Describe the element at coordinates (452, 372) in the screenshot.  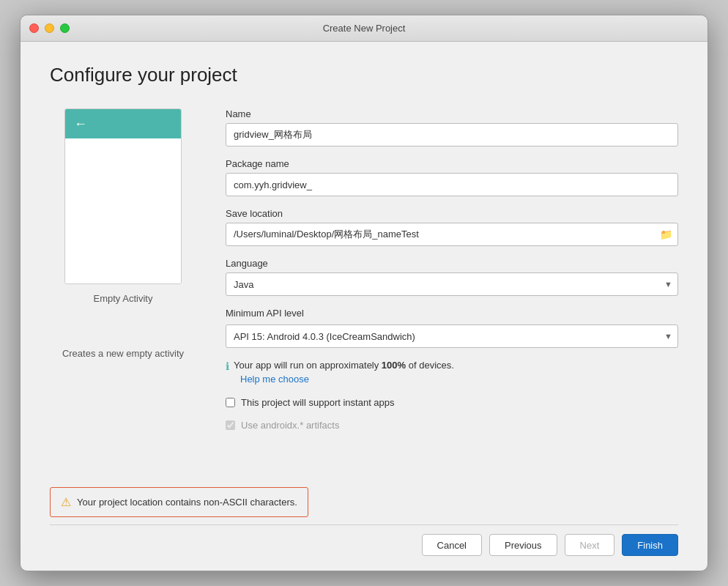
I see `info-row: ℹ Your app will run on approximately 100…` at that location.